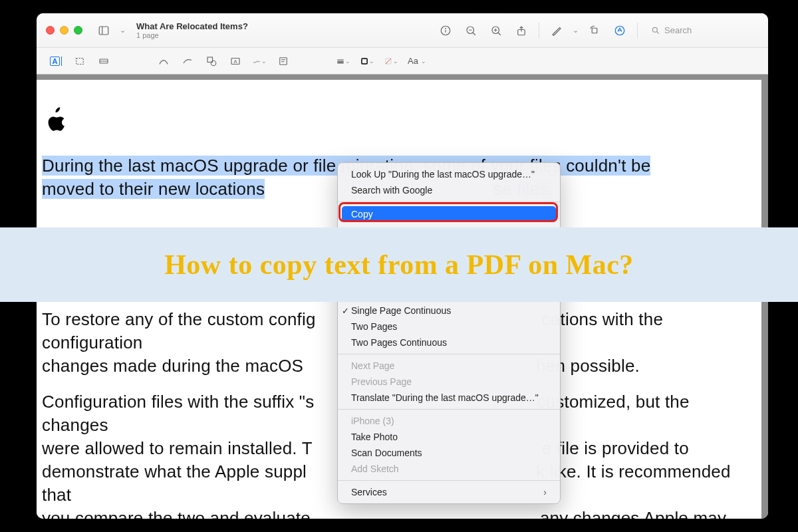 The width and height of the screenshot is (798, 532). Describe the element at coordinates (417, 61) in the screenshot. I see `text-style-tool: Aa⌄` at that location.